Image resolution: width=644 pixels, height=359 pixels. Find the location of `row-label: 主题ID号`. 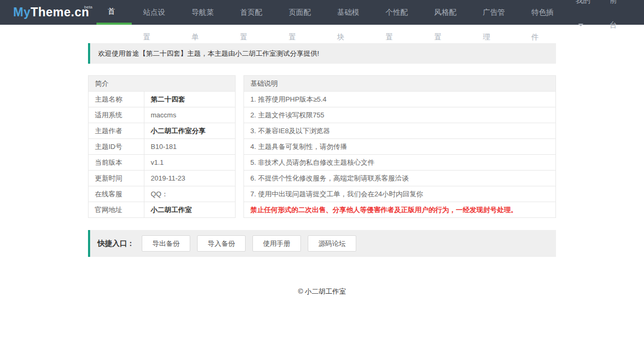

row-label: 主题ID号 is located at coordinates (116, 147).